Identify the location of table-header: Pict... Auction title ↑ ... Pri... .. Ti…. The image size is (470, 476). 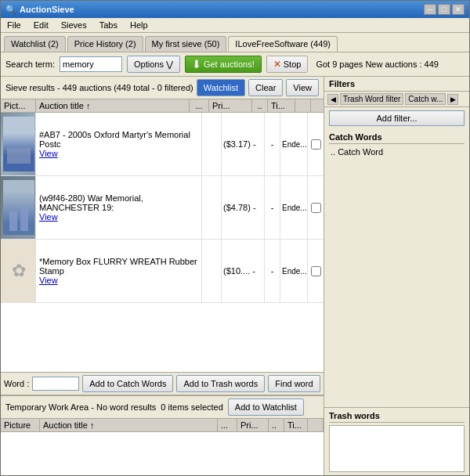
(162, 106).